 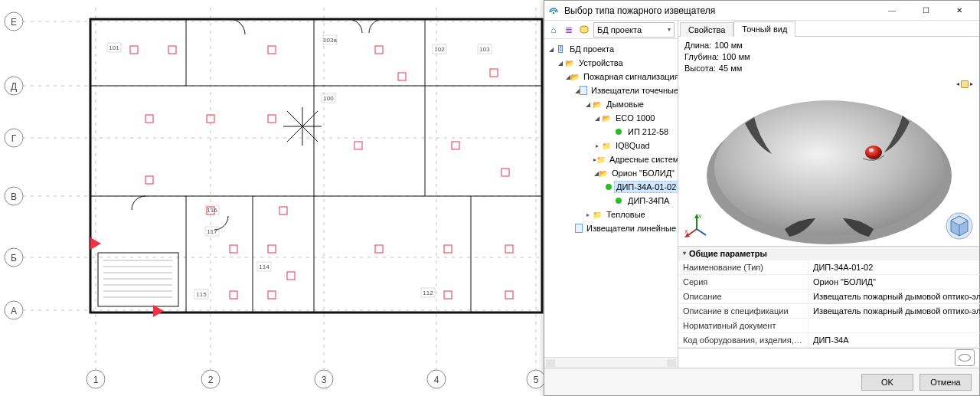 I want to click on tree-orion: ◢📂 Орион "БОЛИД", so click(x=611, y=173).